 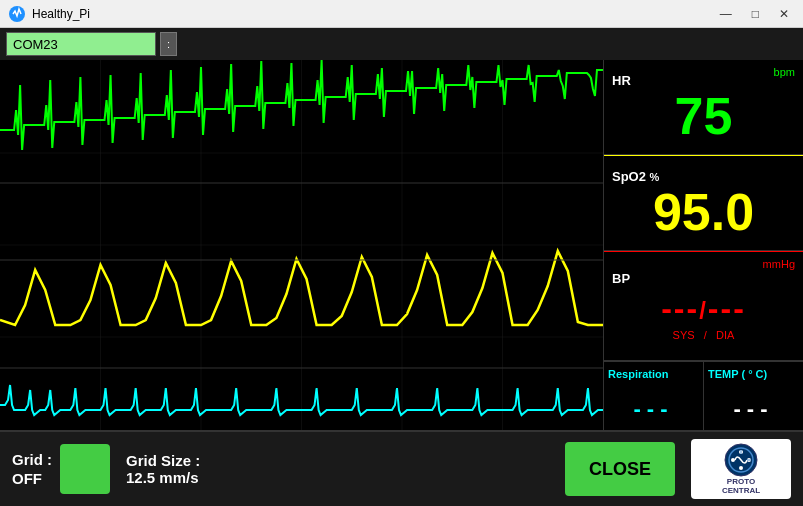 What do you see at coordinates (741, 469) in the screenshot?
I see `logo-box: PROTOCENTRAL` at bounding box center [741, 469].